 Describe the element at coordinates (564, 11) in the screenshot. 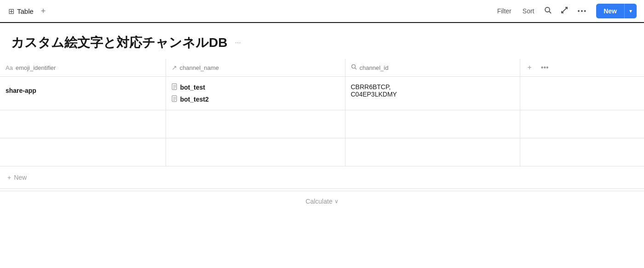

I see `resize-icon-button` at that location.